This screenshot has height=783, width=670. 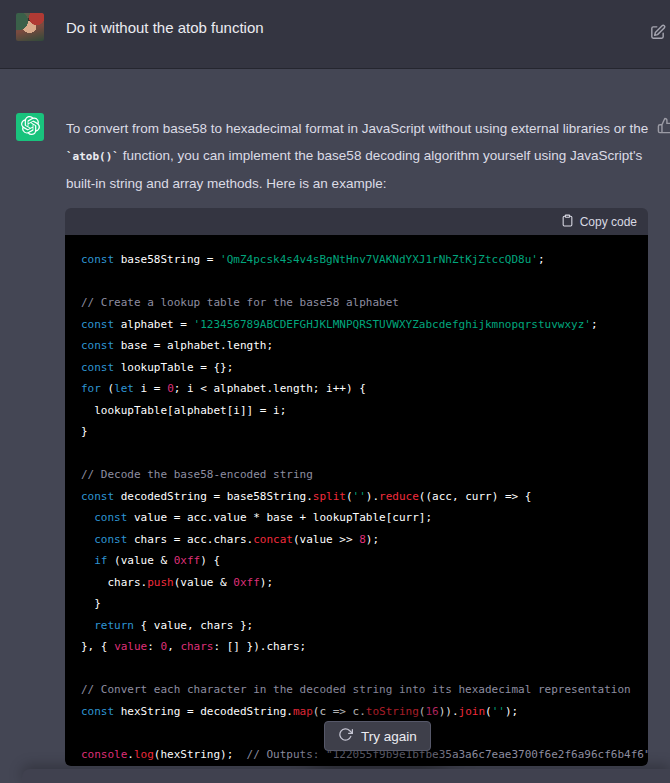 What do you see at coordinates (364, 540) in the screenshot?
I see `code-line: const chars = acc.chars.concat(value >> …` at bounding box center [364, 540].